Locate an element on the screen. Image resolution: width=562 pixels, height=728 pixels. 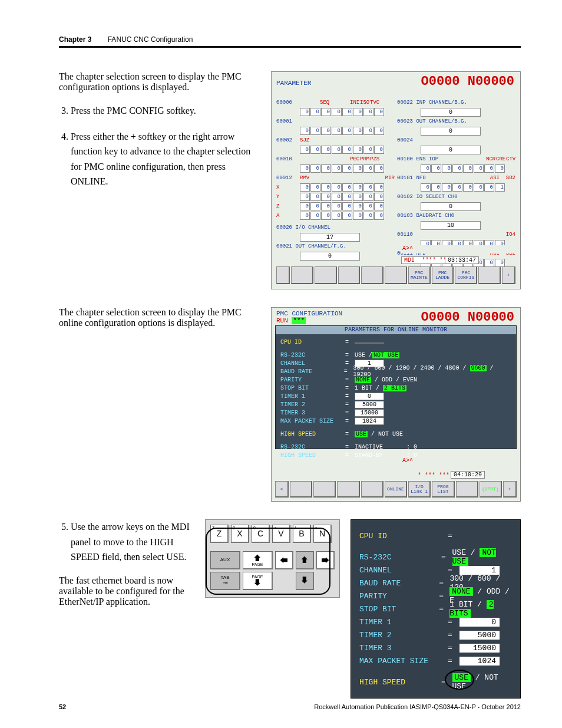
config-value: 1 BIT / 2 BITS is located at coordinates (381, 388).